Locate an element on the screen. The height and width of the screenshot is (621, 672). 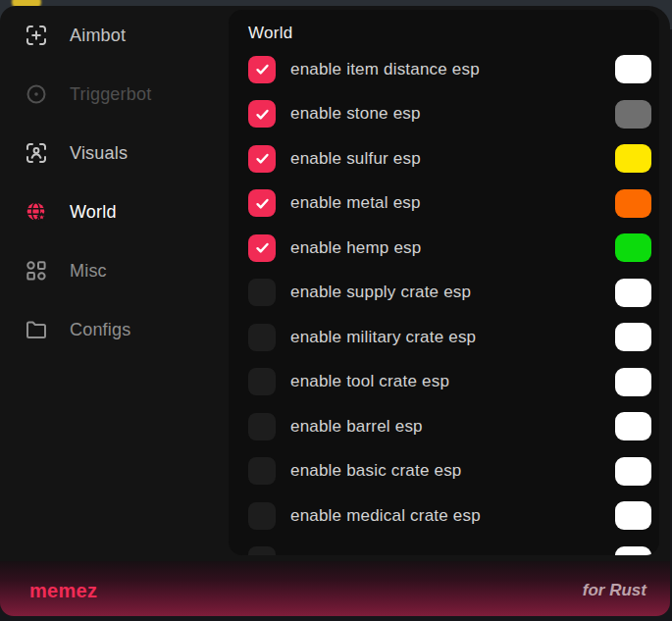
settings-row: enable sulfur esp is located at coordinates (449, 159).